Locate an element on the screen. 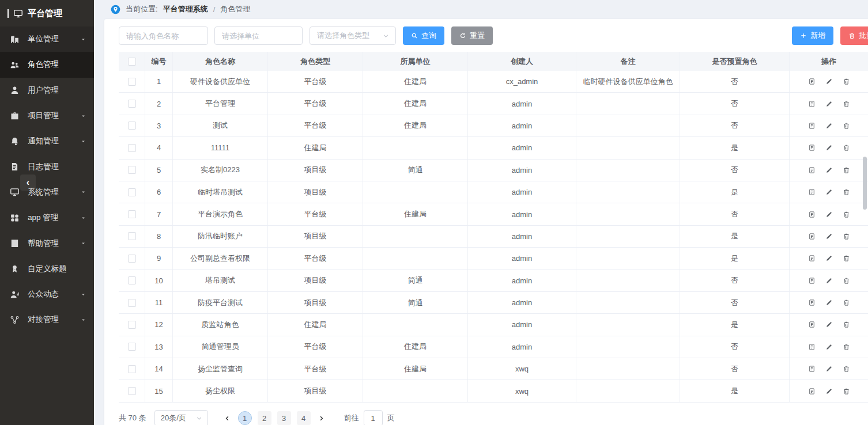 The width and height of the screenshot is (868, 425). unit-select-input is located at coordinates (258, 36).